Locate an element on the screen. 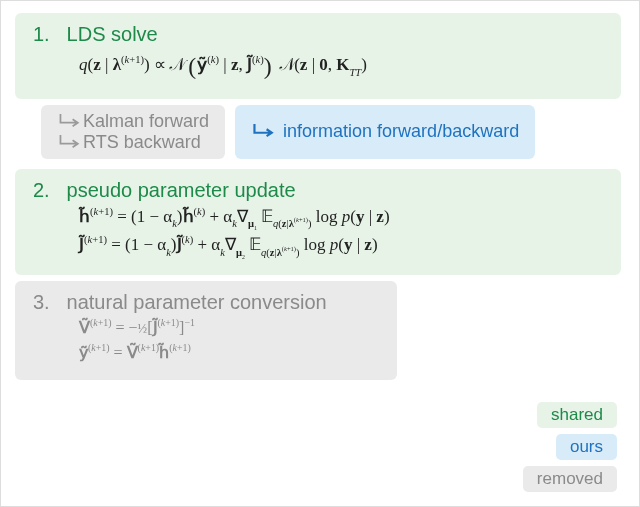 The image size is (640, 507). step3-block: 3. natural parameter conversion Ṽ(k+1) =… is located at coordinates (206, 330).